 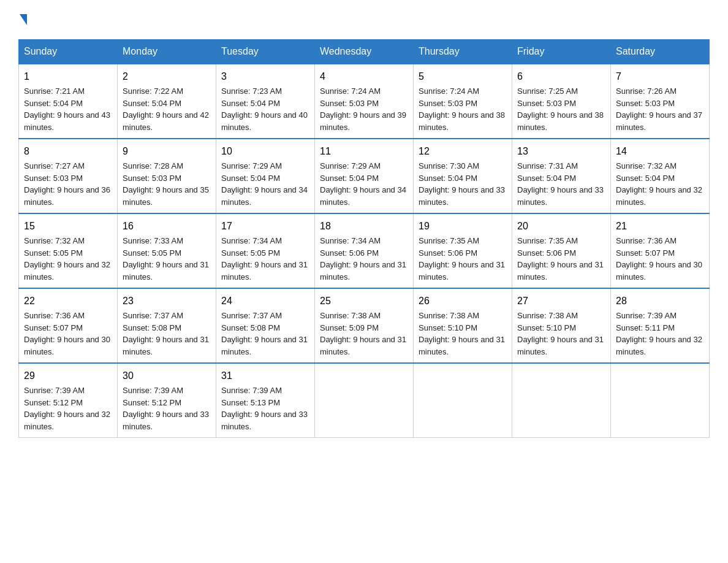 What do you see at coordinates (68, 77) in the screenshot?
I see `day-number: 1` at bounding box center [68, 77].